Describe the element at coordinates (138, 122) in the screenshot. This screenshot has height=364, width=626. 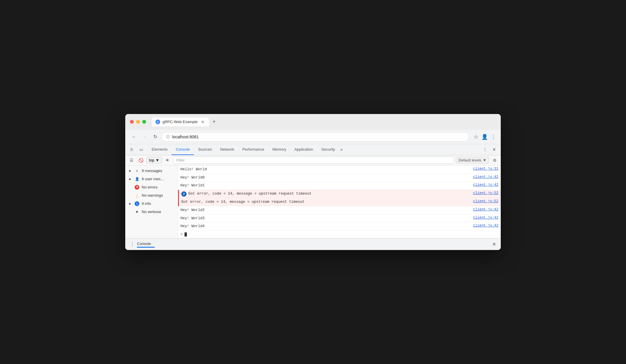
I see `traffic-lights` at that location.